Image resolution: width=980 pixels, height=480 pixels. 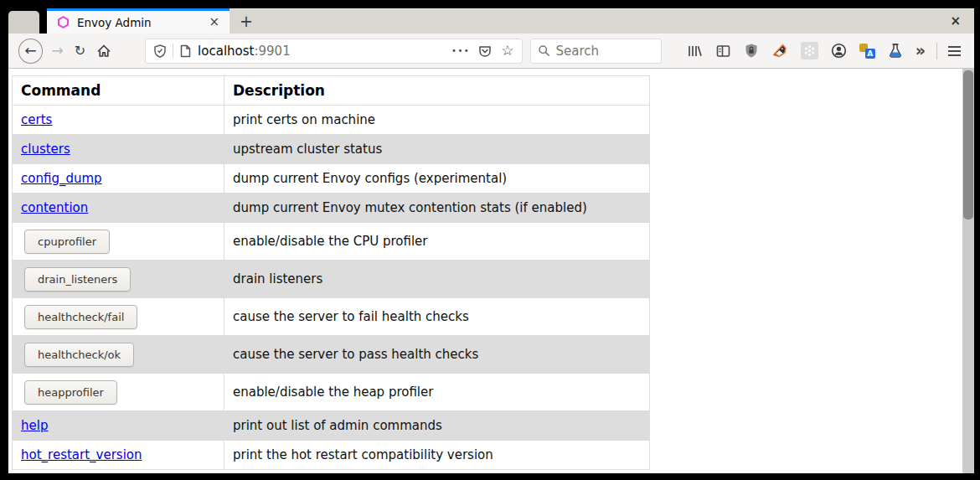 I want to click on table-row: clusters upstream cluster status, so click(x=332, y=149).